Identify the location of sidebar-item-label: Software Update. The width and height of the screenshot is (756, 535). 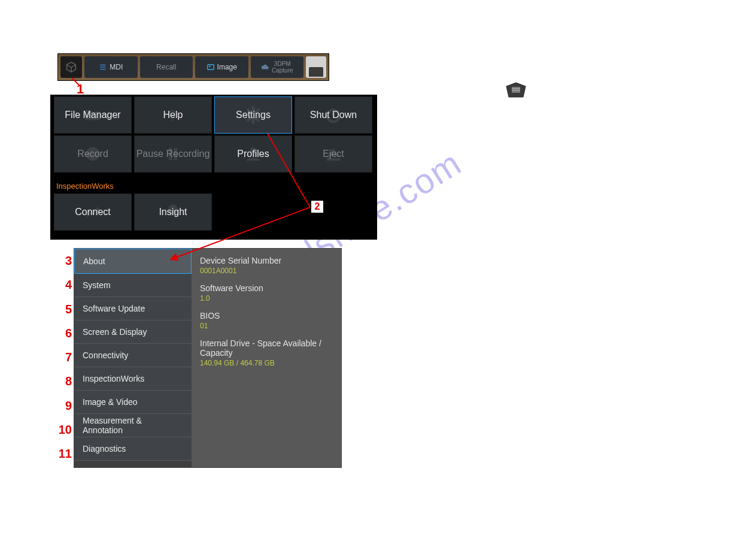
(114, 309).